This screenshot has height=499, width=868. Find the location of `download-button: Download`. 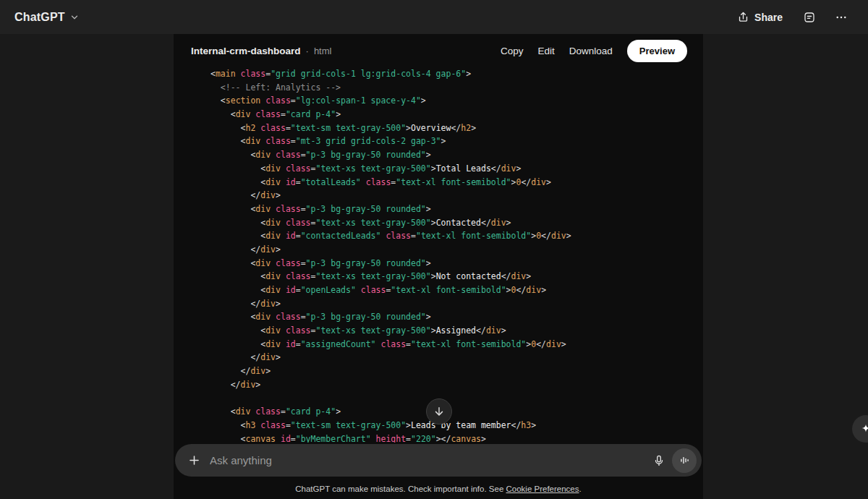

download-button: Download is located at coordinates (591, 51).